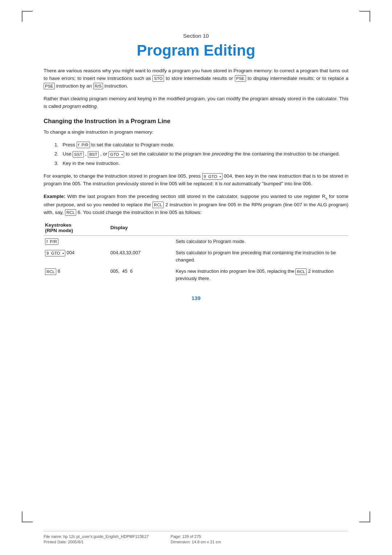 The width and height of the screenshot is (392, 555). I want to click on key-bst: BST, so click(93, 154).